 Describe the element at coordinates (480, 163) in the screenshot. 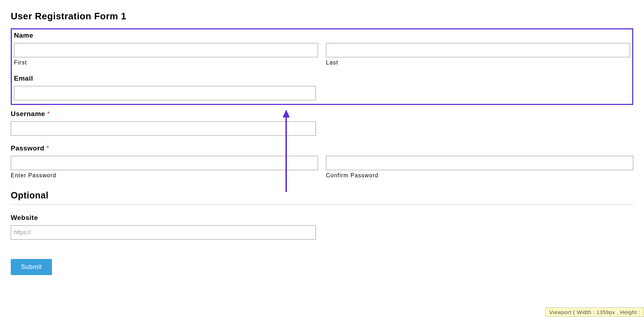

I see `confirm-password-input` at that location.